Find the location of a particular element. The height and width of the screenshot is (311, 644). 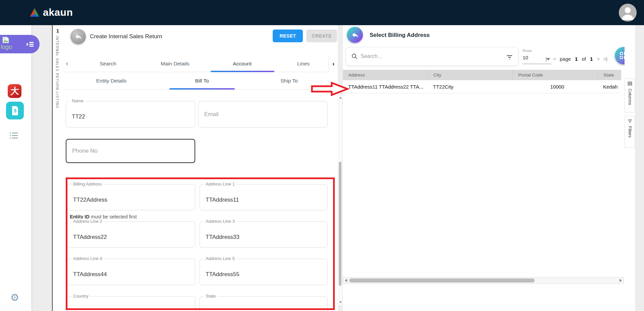

phone-field: Phone No is located at coordinates (130, 151).